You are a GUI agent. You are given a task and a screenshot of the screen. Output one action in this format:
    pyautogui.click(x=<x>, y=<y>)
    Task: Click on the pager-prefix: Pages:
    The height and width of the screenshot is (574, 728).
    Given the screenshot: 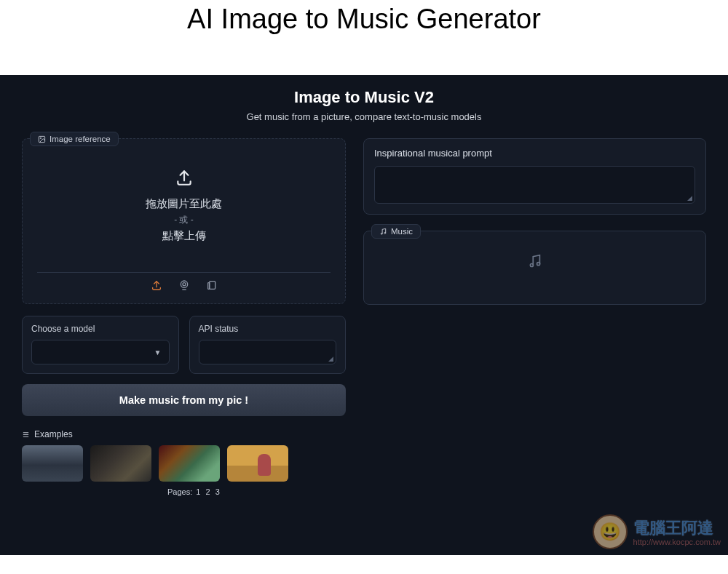 What is the action you would take?
    pyautogui.click(x=180, y=492)
    